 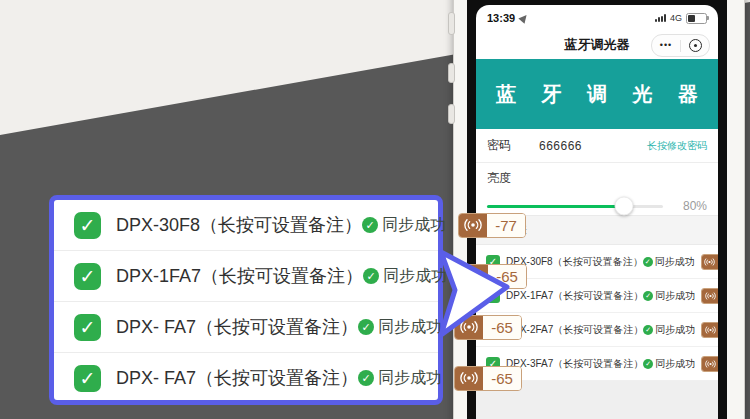 I want to click on slider-fill, so click(x=556, y=206).